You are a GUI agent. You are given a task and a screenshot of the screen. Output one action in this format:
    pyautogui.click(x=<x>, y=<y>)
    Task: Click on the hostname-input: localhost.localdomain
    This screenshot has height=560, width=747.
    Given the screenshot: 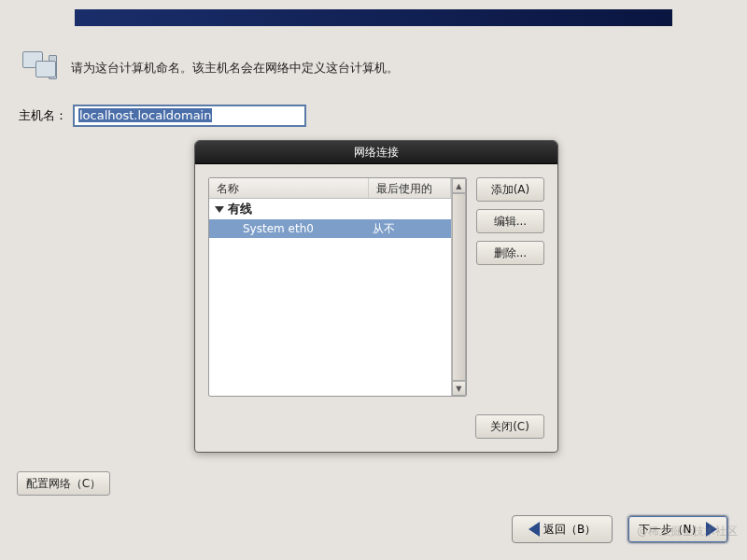 What is the action you would take?
    pyautogui.click(x=190, y=116)
    